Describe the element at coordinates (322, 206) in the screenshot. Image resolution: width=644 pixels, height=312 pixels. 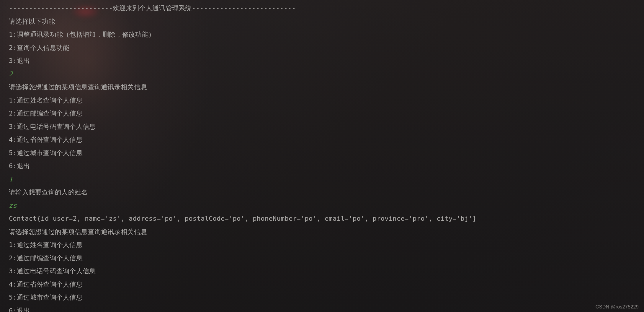
I see `user-input-3: zs` at that location.